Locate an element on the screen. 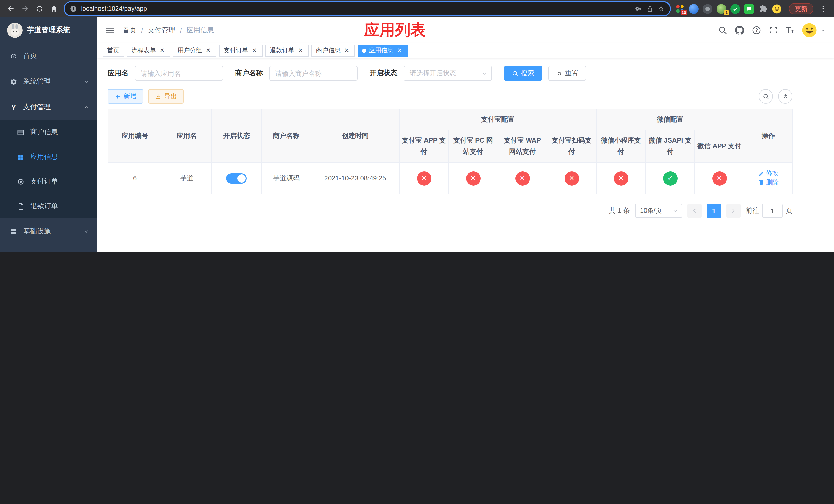  browser-reload-icon is located at coordinates (39, 9).